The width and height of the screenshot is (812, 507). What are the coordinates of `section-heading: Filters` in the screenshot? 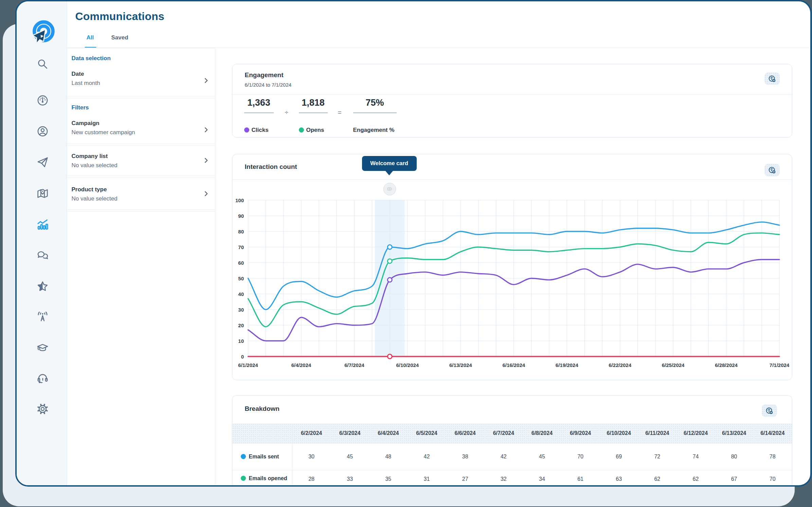 It's located at (80, 108).